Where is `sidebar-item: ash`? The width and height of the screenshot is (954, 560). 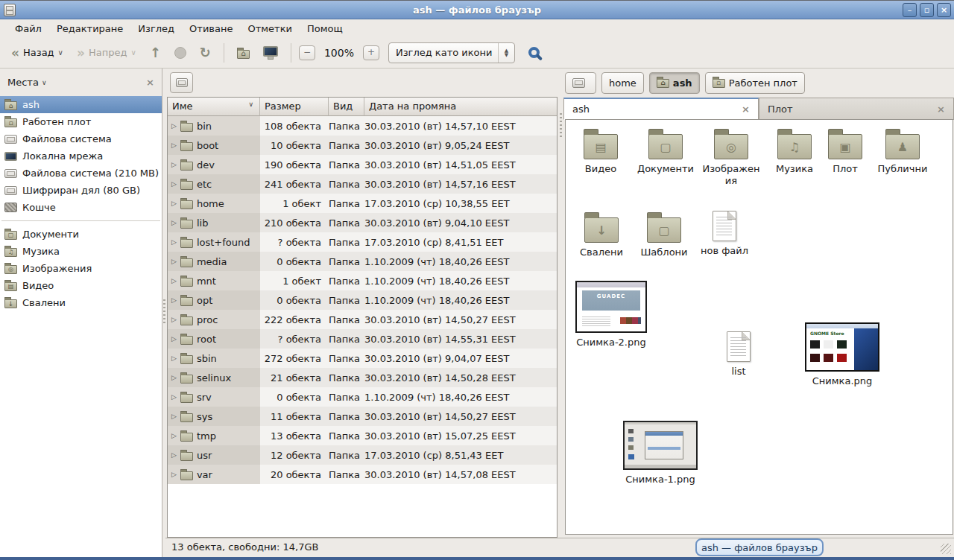 sidebar-item: ash is located at coordinates (80, 104).